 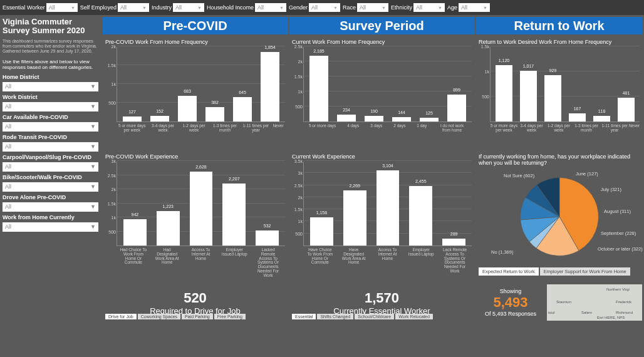 I want to click on bar: 645, so click(x=243, y=109).